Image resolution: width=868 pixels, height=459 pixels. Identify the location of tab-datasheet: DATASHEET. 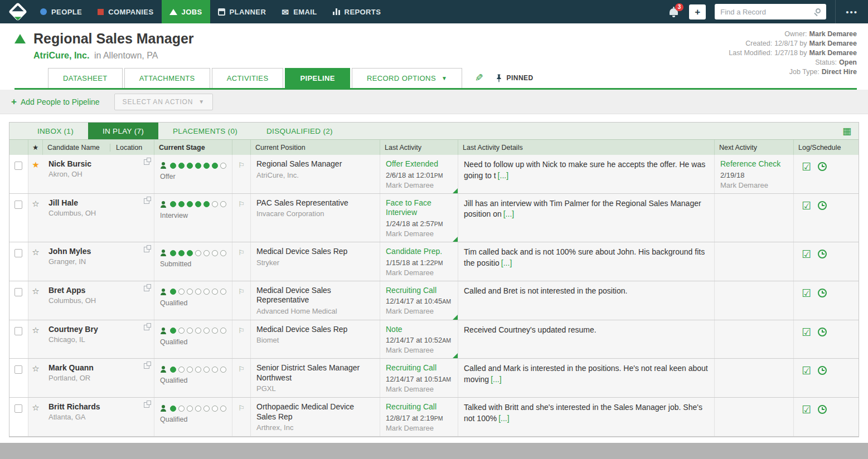
(85, 78).